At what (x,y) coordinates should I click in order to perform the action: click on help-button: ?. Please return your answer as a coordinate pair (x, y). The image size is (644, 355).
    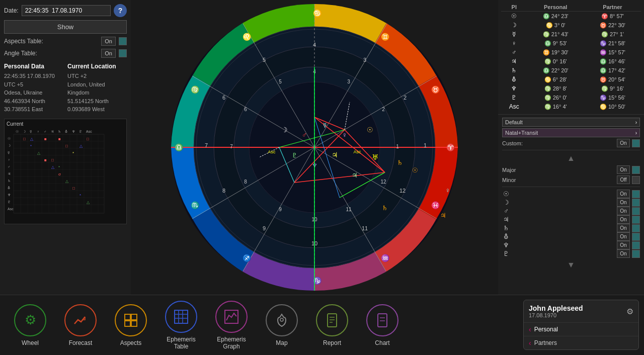
    Looking at the image, I should click on (120, 11).